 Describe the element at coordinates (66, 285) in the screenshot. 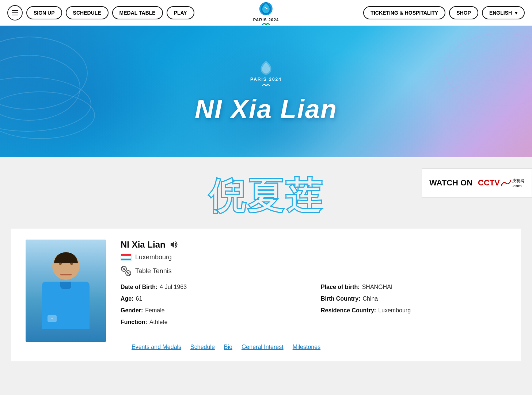

I see `figure-collar` at that location.